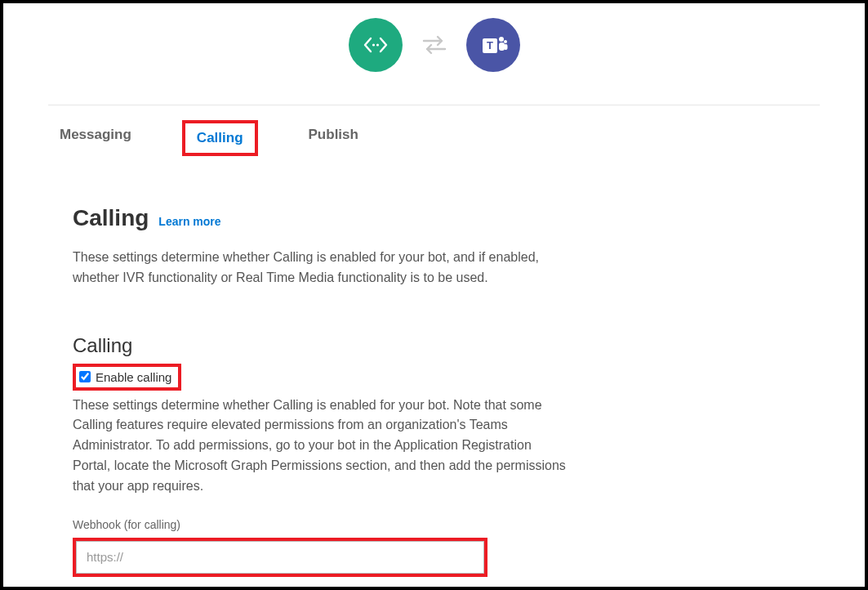 The image size is (868, 590). What do you see at coordinates (322, 525) in the screenshot?
I see `webhook-label: Webhook (for calling)` at bounding box center [322, 525].